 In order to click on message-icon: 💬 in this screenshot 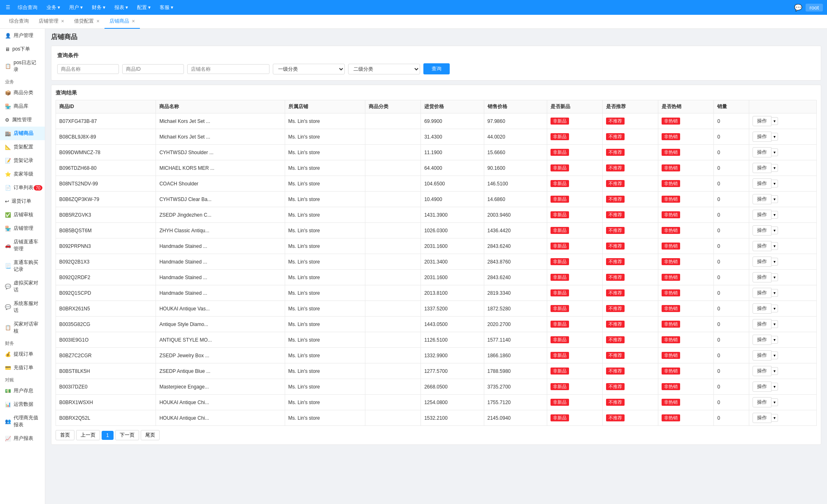, I will do `click(798, 7)`.